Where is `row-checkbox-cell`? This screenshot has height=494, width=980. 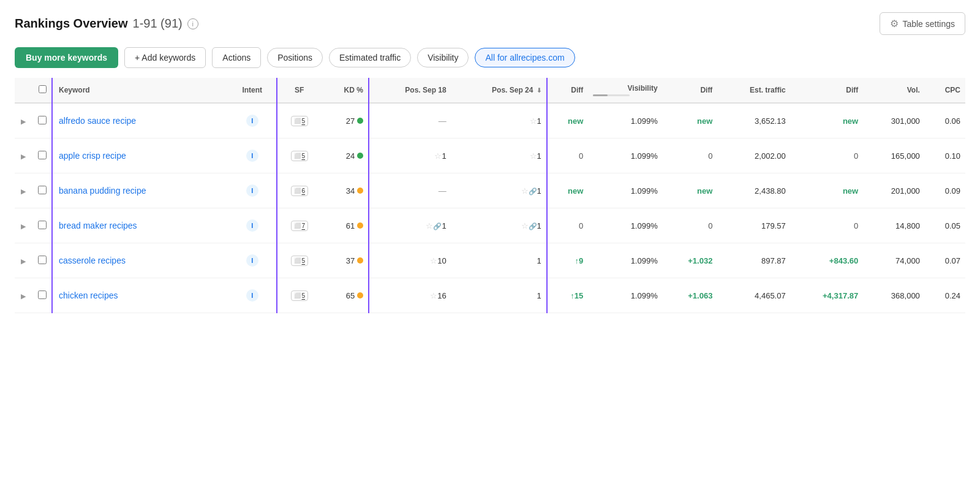 row-checkbox-cell is located at coordinates (43, 156).